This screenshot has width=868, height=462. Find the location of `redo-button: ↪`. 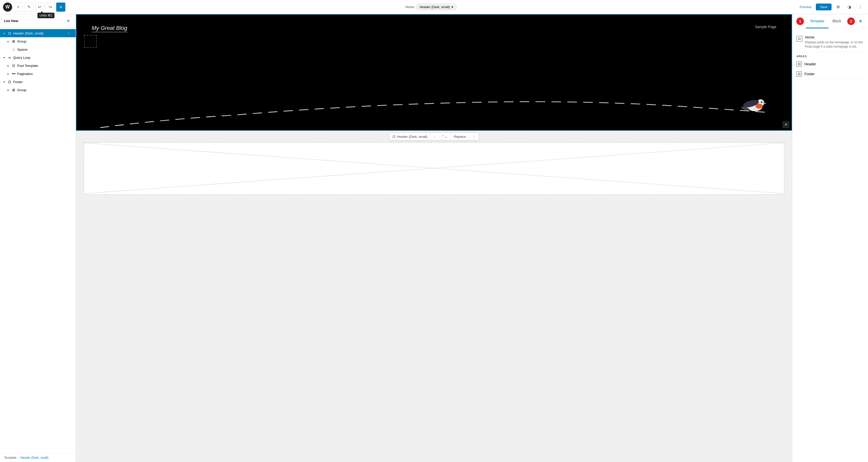

redo-button: ↪ is located at coordinates (50, 7).